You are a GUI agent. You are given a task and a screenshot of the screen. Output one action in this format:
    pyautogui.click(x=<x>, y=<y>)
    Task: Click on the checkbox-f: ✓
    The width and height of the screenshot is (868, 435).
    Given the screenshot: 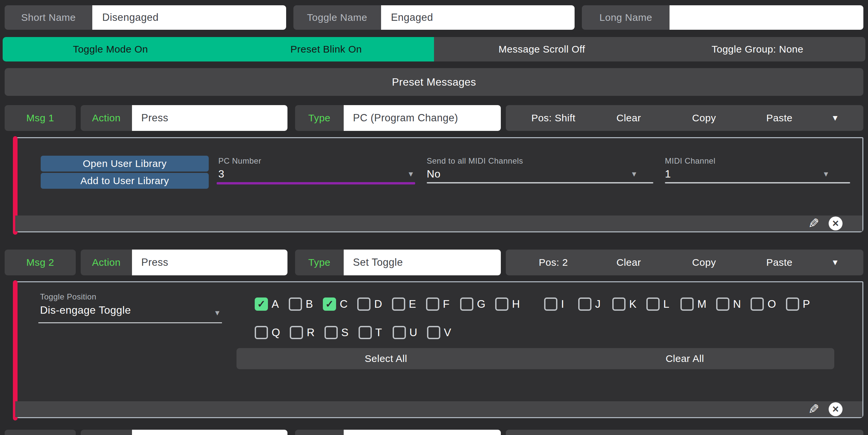 What is the action you would take?
    pyautogui.click(x=433, y=304)
    